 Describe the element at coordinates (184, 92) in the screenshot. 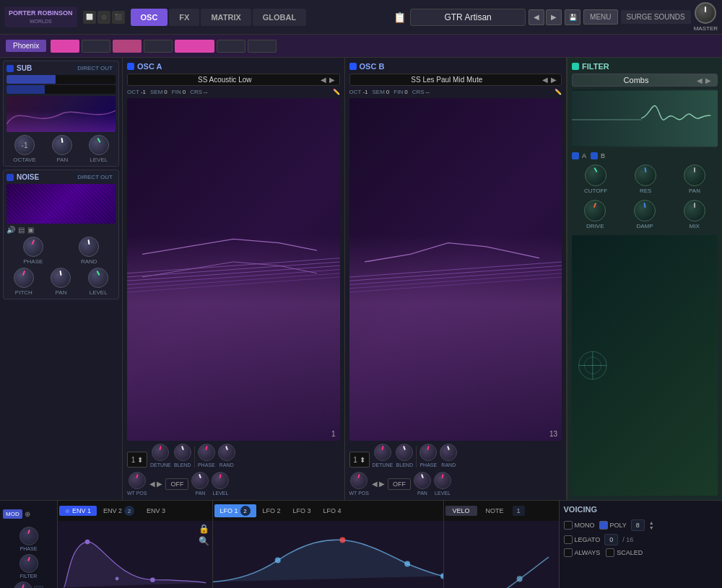

I see `osc-a-fin-val: 0` at that location.